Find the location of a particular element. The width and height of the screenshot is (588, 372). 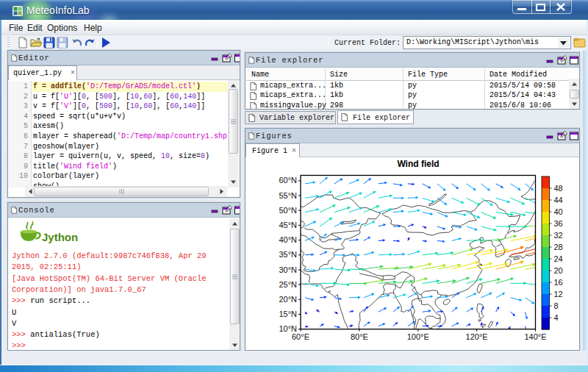

svg-text: 32 is located at coordinates (559, 235).